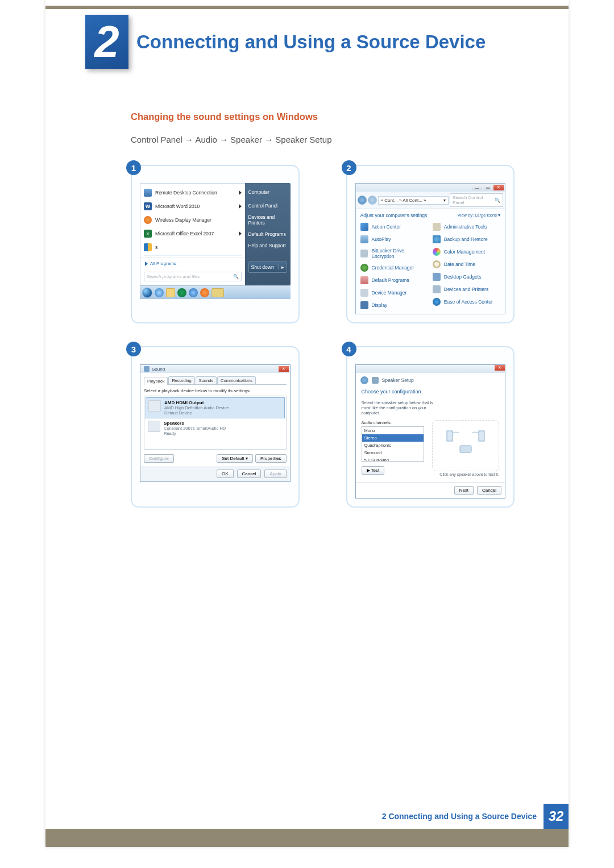 This screenshot has height=868, width=614. Describe the element at coordinates (156, 247) in the screenshot. I see `sm-label: s` at that location.